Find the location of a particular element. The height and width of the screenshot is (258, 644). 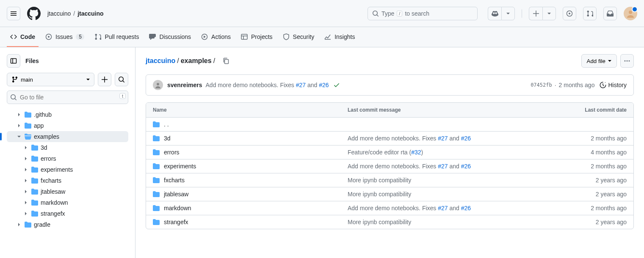

search-icon is located at coordinates (122, 80).